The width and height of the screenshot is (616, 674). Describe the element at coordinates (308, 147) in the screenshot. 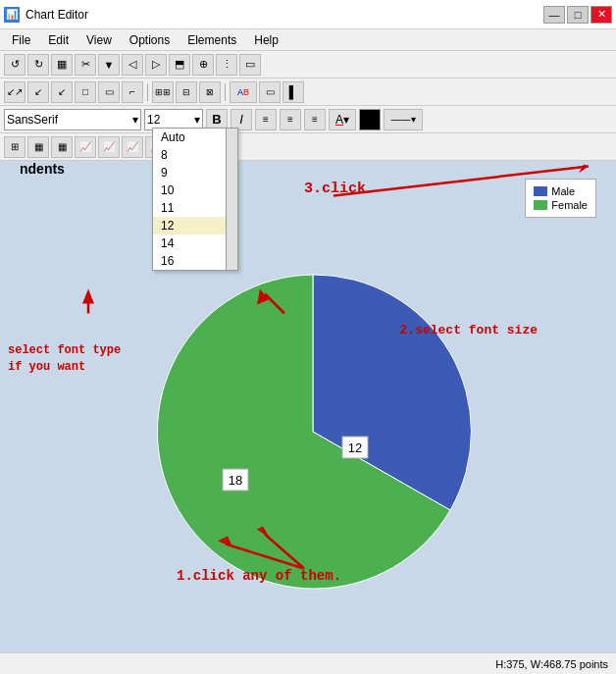

I see `chart-toolbar: ⊞ ▦ ▦ 📈 📈 📈 📈` at that location.